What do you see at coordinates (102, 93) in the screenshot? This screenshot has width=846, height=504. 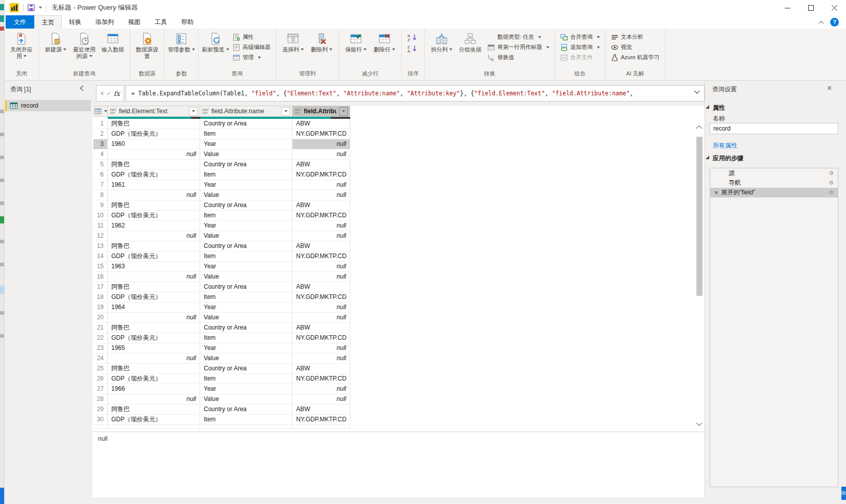 I see `cancel-formula-icon: ×` at bounding box center [102, 93].